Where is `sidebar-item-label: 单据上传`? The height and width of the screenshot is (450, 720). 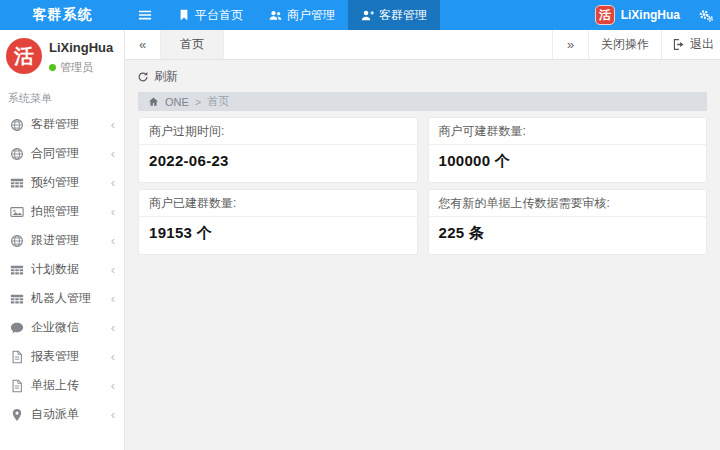 sidebar-item-label: 单据上传 is located at coordinates (71, 386).